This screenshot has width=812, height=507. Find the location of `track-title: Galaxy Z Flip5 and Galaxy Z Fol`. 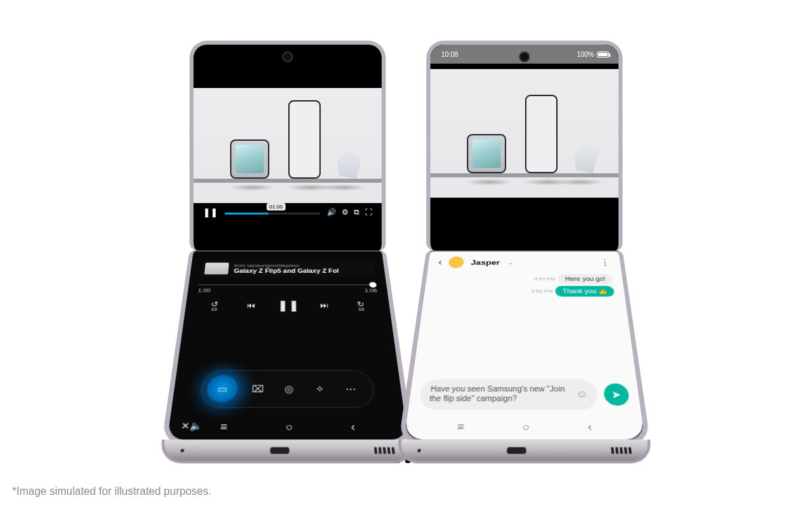

track-title: Galaxy Z Flip5 and Galaxy Z Fol is located at coordinates (286, 271).